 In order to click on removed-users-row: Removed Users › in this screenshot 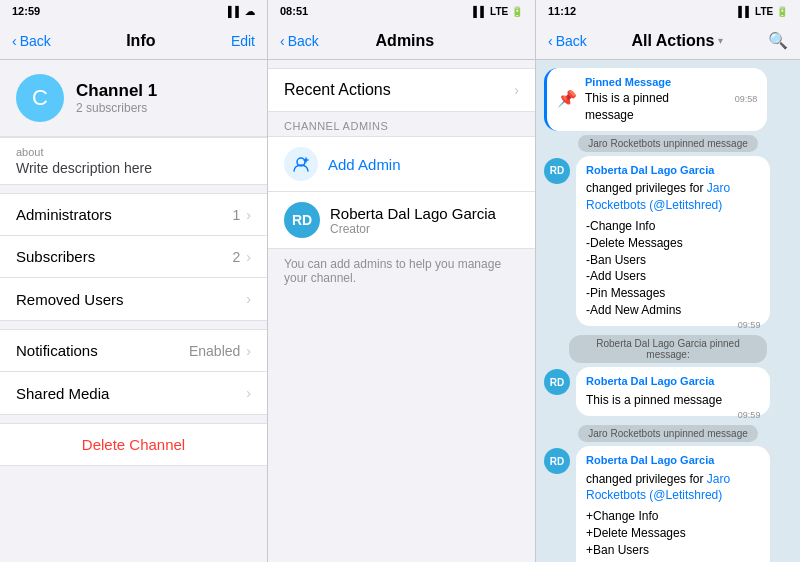, I will do `click(134, 299)`.